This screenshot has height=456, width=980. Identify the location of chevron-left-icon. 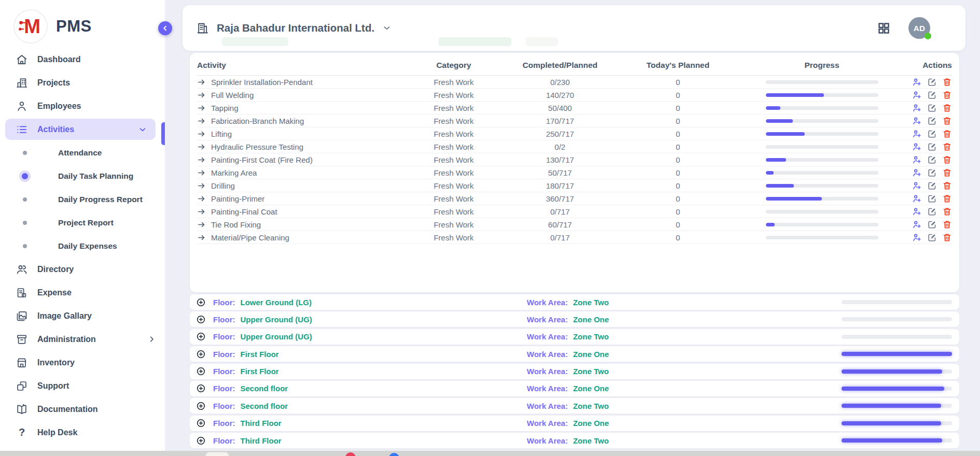
(165, 28).